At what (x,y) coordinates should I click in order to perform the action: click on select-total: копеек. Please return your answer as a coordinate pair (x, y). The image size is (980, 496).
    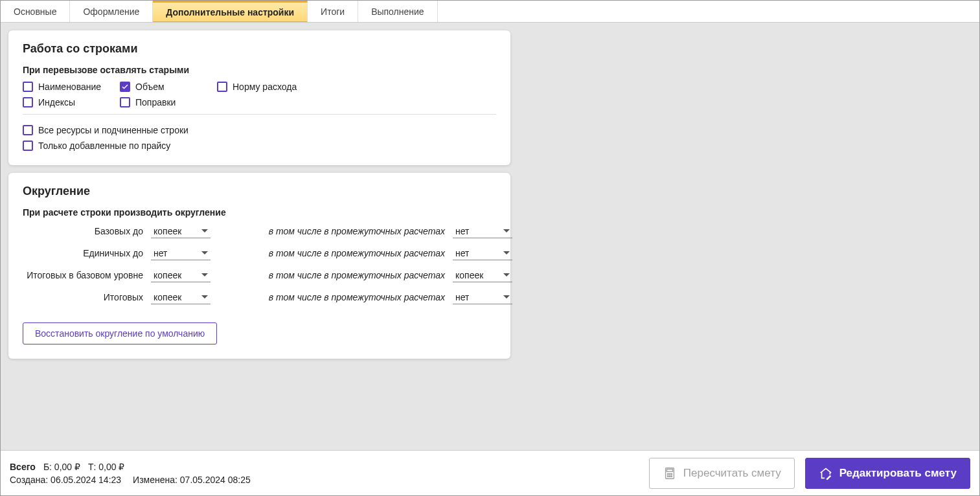
    Looking at the image, I should click on (181, 297).